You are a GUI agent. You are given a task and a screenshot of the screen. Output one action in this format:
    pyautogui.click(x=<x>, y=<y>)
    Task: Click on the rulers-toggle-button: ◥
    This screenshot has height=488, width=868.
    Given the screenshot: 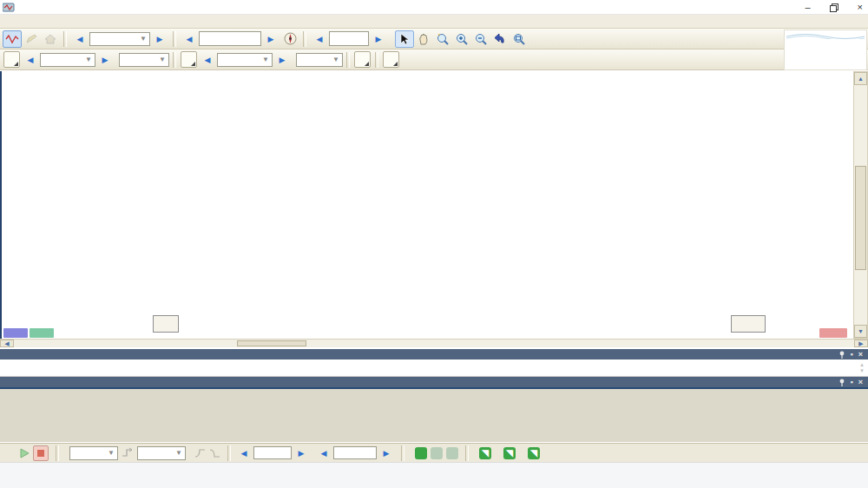 What is the action you would take?
    pyautogui.click(x=485, y=453)
    